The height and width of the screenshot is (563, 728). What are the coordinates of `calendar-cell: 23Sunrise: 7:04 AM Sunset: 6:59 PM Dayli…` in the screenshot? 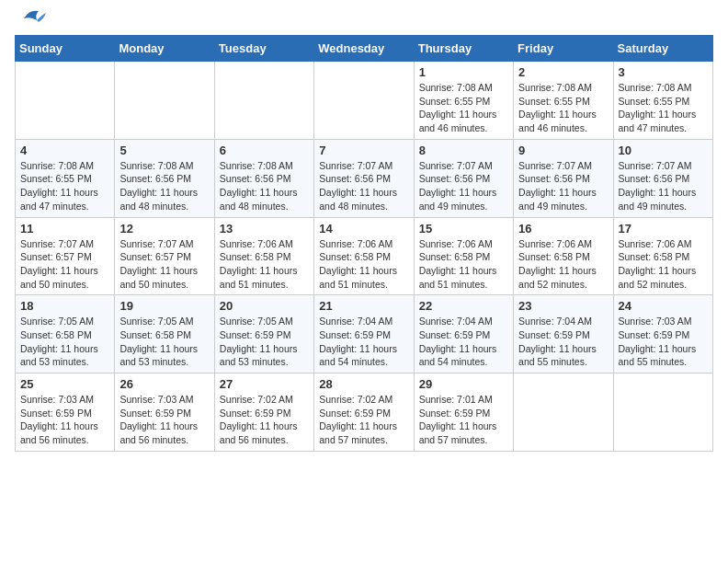 It's located at (563, 335).